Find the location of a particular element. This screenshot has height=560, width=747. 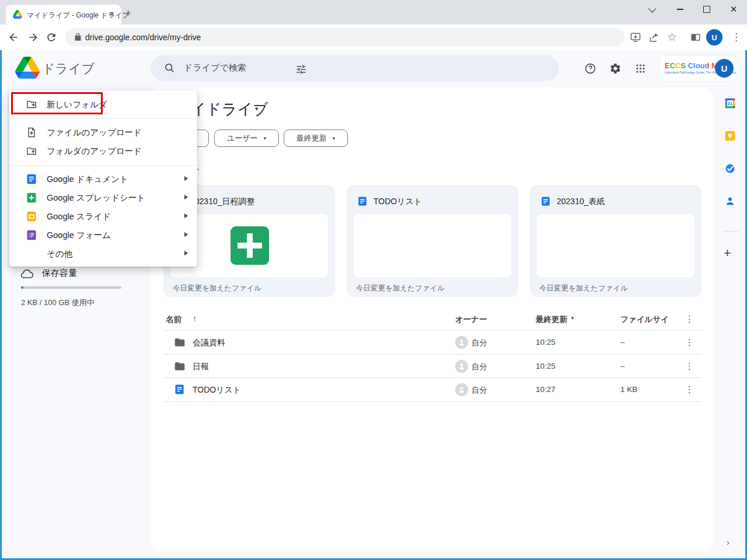

annotation-highlight-box is located at coordinates (57, 103).